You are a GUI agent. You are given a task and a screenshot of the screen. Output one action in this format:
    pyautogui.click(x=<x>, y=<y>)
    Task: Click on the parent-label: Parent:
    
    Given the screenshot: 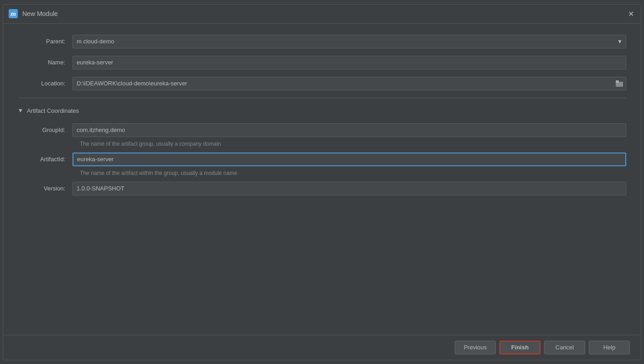 What is the action you would take?
    pyautogui.click(x=45, y=41)
    